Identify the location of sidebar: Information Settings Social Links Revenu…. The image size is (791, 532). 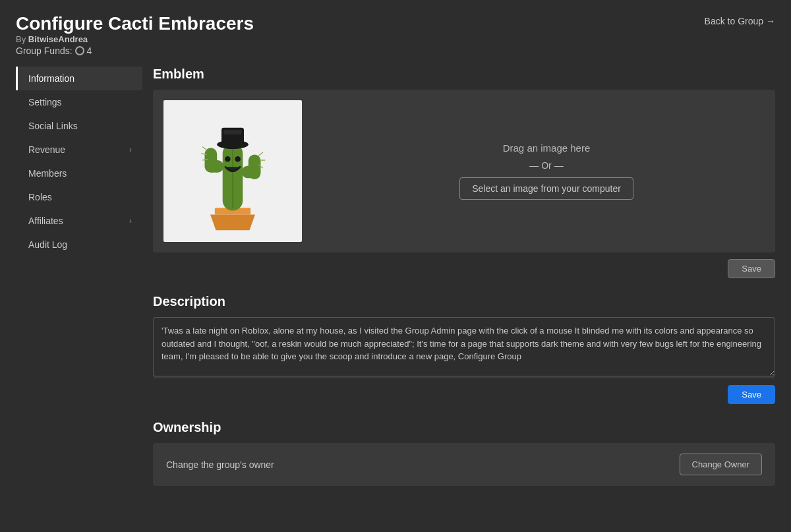
(79, 284).